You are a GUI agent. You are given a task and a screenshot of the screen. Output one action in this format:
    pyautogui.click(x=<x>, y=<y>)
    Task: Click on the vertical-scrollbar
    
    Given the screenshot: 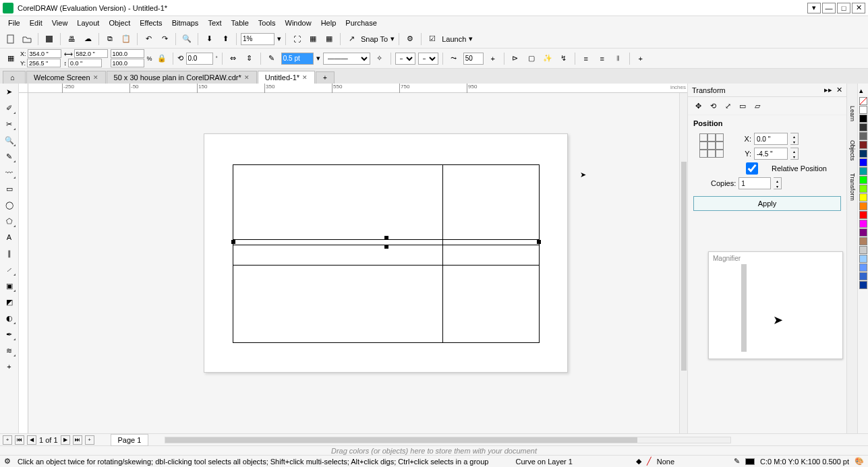 What is the action you would take?
    pyautogui.click(x=683, y=263)
    